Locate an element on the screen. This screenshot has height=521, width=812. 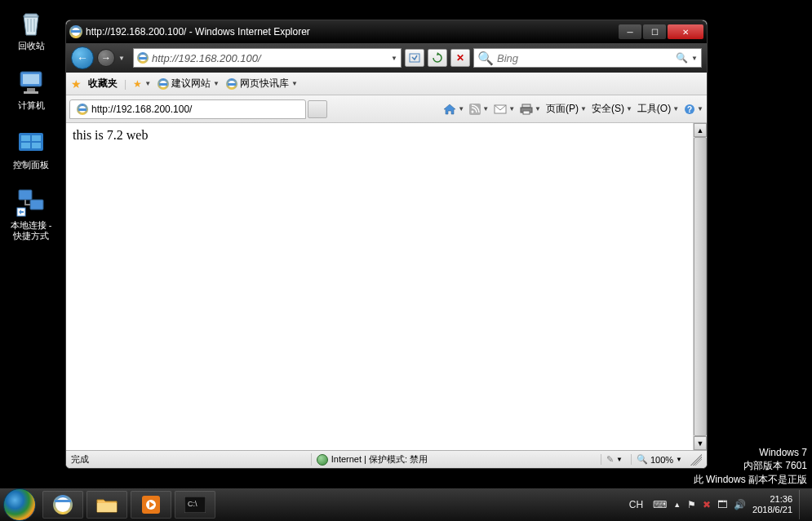
help-button: ?▼ is located at coordinates (694, 109).